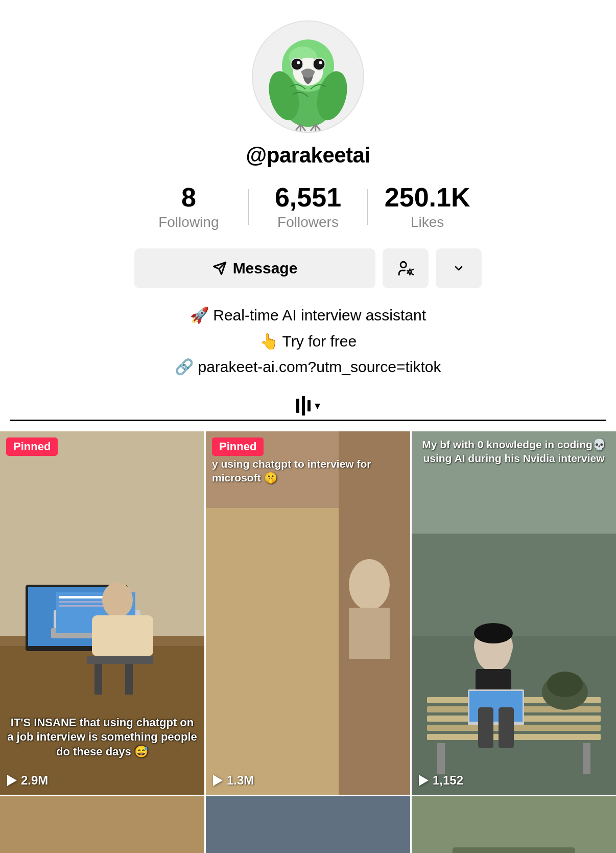  What do you see at coordinates (319, 367) in the screenshot?
I see `link-url: parakeet-ai.com?utm_source=tiktok` at bounding box center [319, 367].